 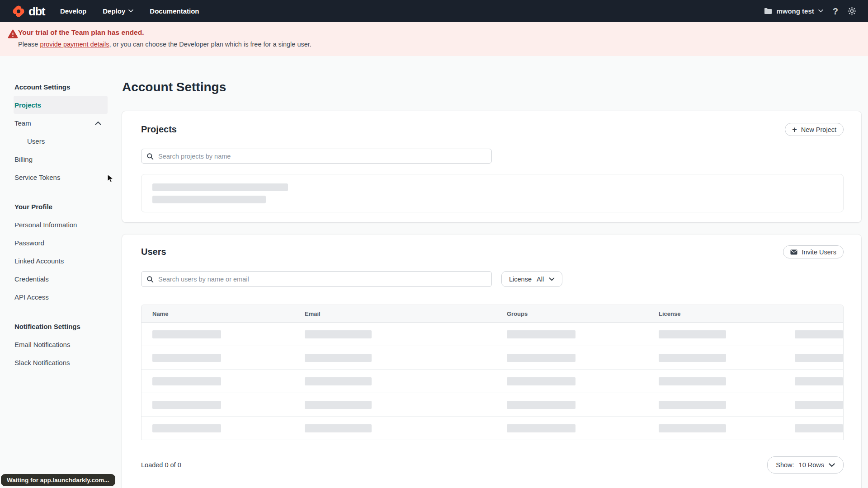 I want to click on browser-status-text: Waiting for app.launchdarkly.com..., so click(x=58, y=480).